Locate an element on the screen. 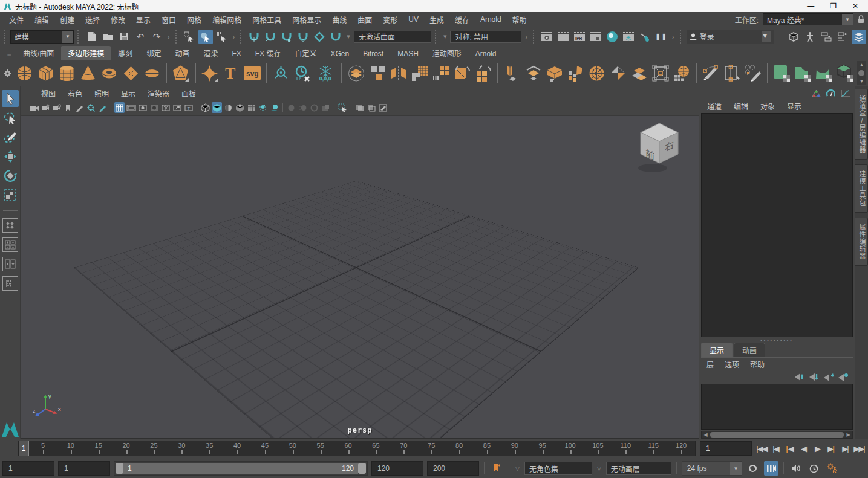 This screenshot has width=868, height=478. login-control: 登录 ▼ is located at coordinates (730, 37).